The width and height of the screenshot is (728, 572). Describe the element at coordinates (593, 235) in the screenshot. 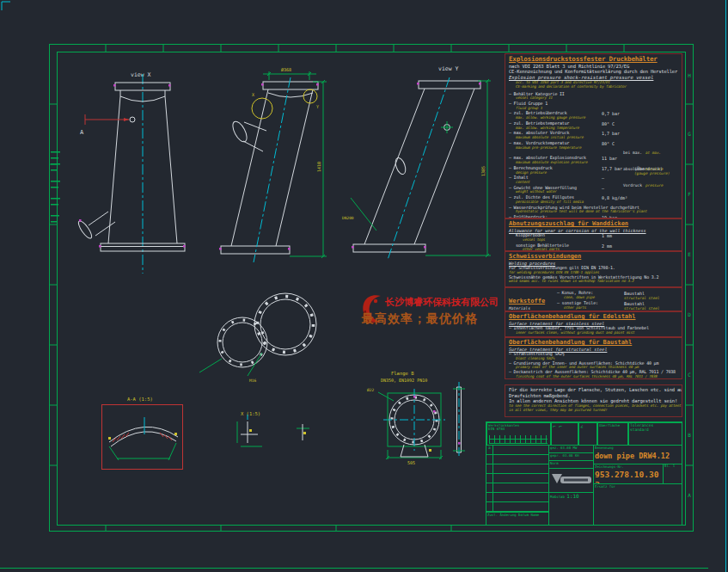

I see `wear-panel: Abnutzungszuschlag für Wanddicken Allowa…` at that location.